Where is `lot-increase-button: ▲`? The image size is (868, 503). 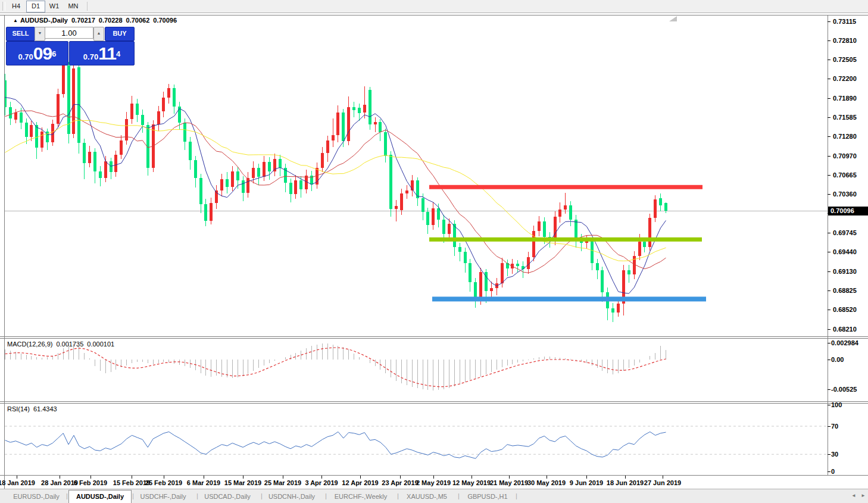 lot-increase-button: ▲ is located at coordinates (99, 34).